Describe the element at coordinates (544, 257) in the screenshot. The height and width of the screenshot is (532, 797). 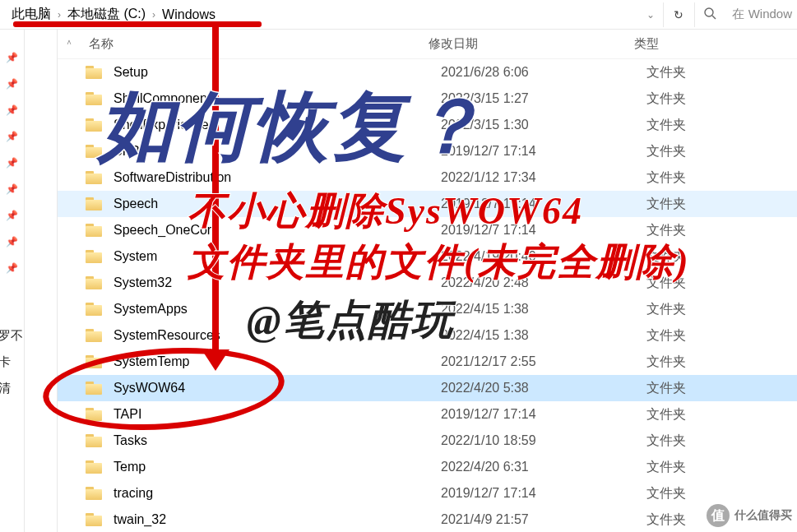
I see `file-date: 2022/4/19 20:40` at that location.